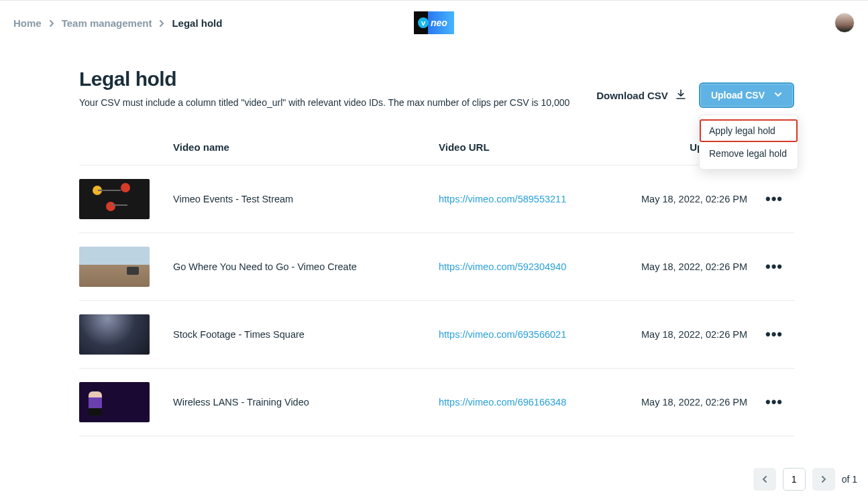 The image size is (868, 496). Describe the element at coordinates (747, 95) in the screenshot. I see `upload-csv-button: Upload CSV` at that location.